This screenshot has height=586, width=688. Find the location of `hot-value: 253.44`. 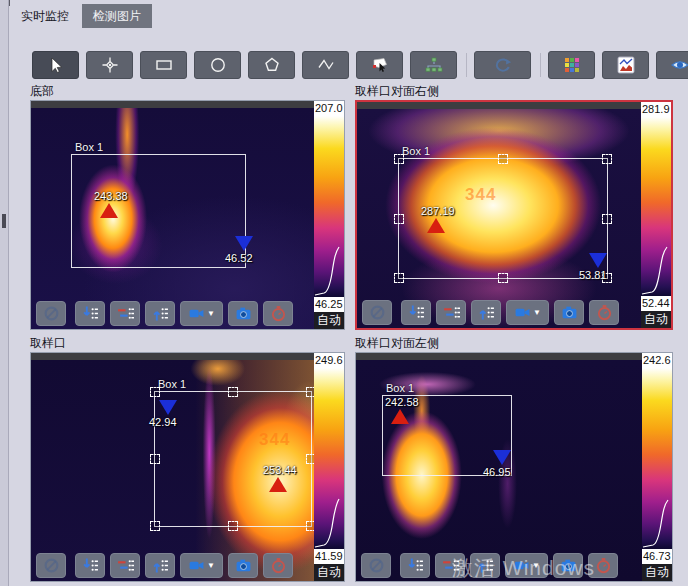

hot-value: 253.44 is located at coordinates (280, 470).